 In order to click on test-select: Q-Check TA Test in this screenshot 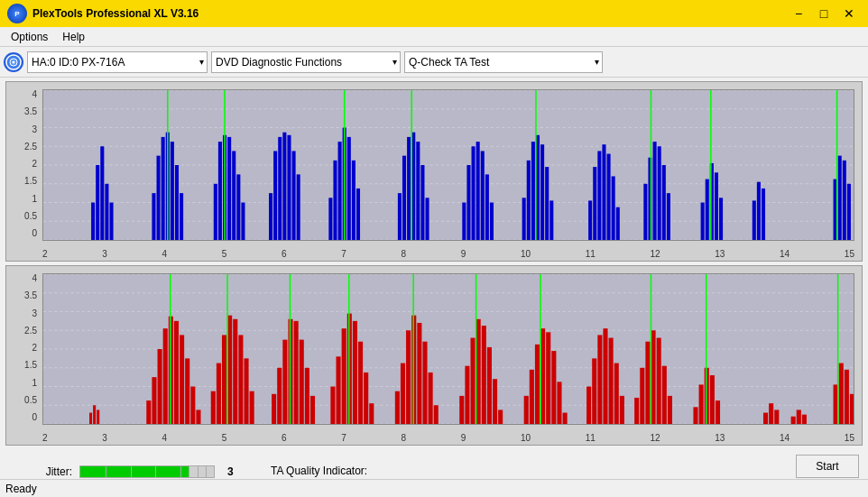, I will do `click(503, 62)`.